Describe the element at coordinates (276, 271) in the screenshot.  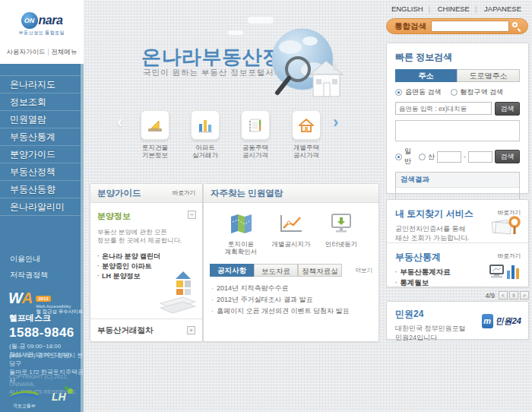
I see `tab-press: 보도자료` at that location.